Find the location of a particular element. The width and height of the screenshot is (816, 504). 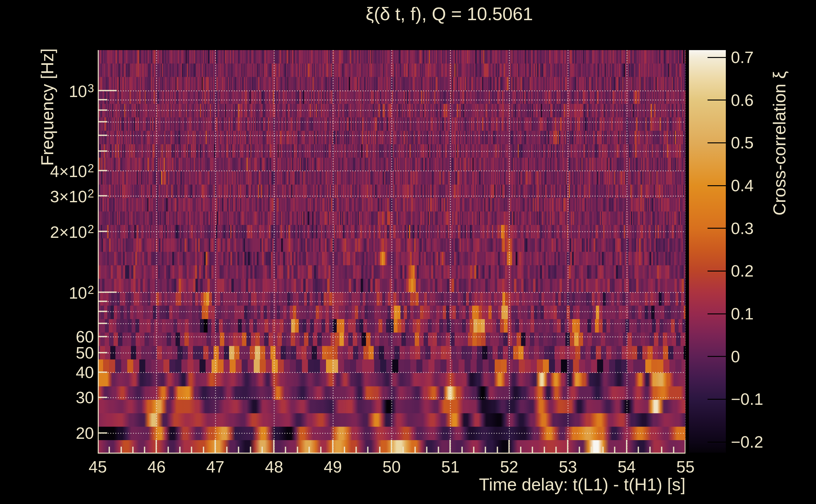

colorbar-title: Cross-correlation ξ is located at coordinates (779, 143).